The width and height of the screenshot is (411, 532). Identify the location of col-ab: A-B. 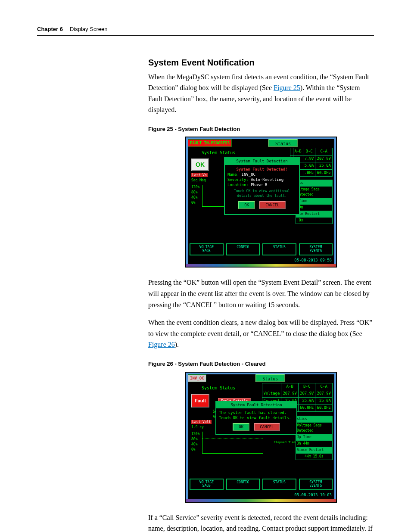
(298, 152).